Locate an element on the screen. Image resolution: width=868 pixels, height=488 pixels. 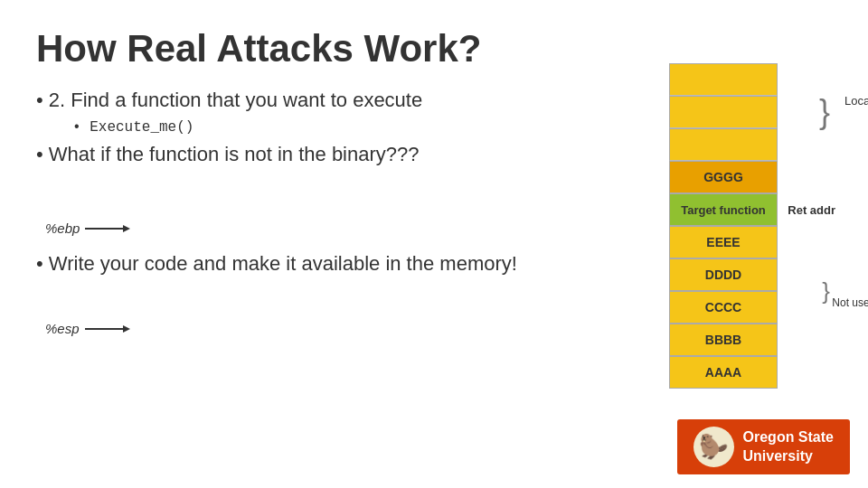
stack-cell-dddd: DDDD is located at coordinates (723, 275).